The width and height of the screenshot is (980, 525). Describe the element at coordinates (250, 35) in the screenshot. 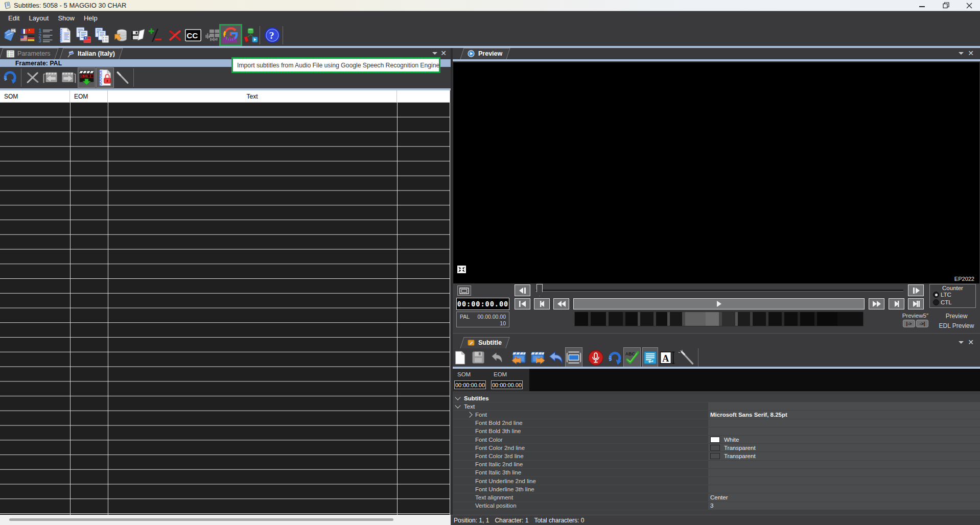

I see `edl-tree-icon` at that location.